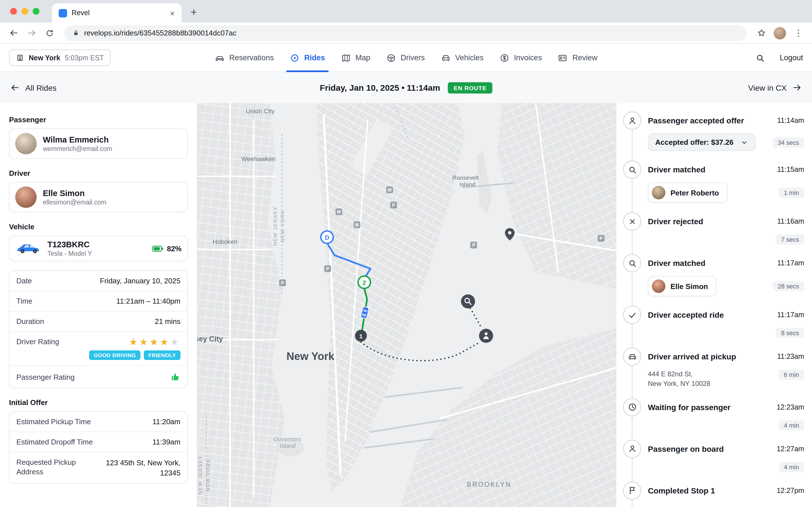 Image resolution: width=812 pixels, height=507 pixels. What do you see at coordinates (99, 248) in the screenshot?
I see `vehicle-card: T123BKRC Tesla - Model Y 82%` at bounding box center [99, 248].